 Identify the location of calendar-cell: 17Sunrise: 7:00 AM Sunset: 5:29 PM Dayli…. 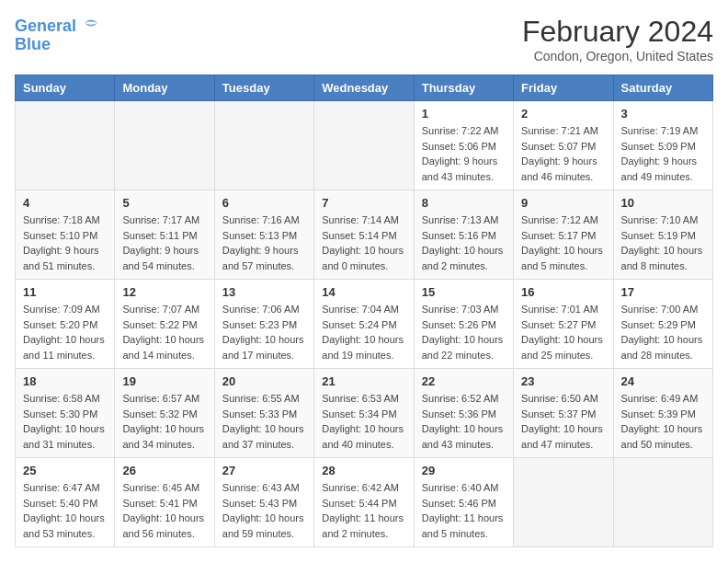
(663, 324).